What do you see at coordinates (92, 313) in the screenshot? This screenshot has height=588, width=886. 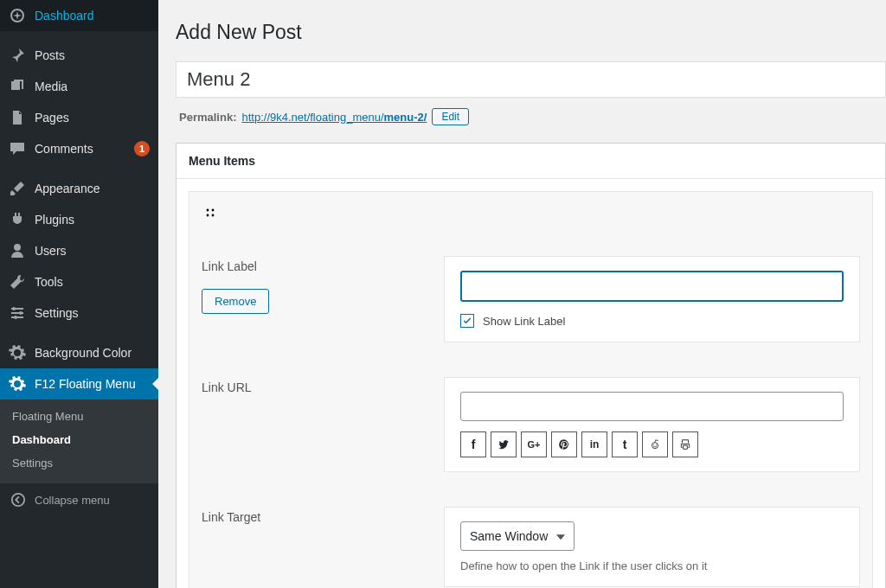 I see `sidebar-item-label: Settings` at bounding box center [92, 313].